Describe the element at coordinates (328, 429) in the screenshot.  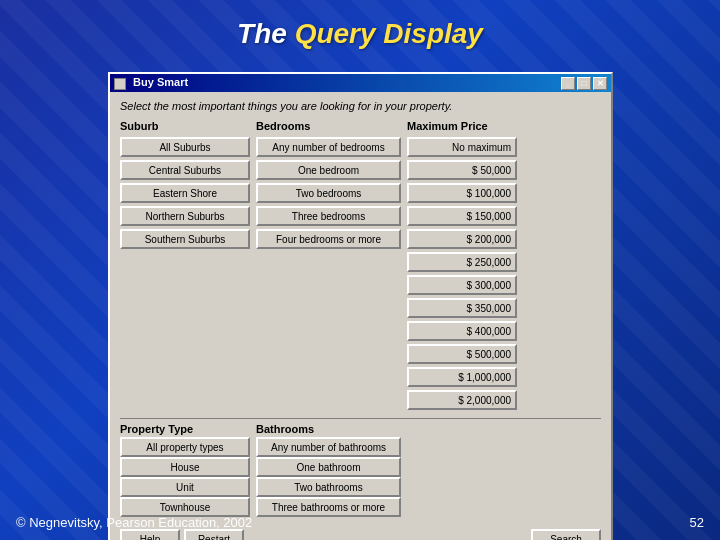
I see `bathrooms-header: Bathrooms` at that location.